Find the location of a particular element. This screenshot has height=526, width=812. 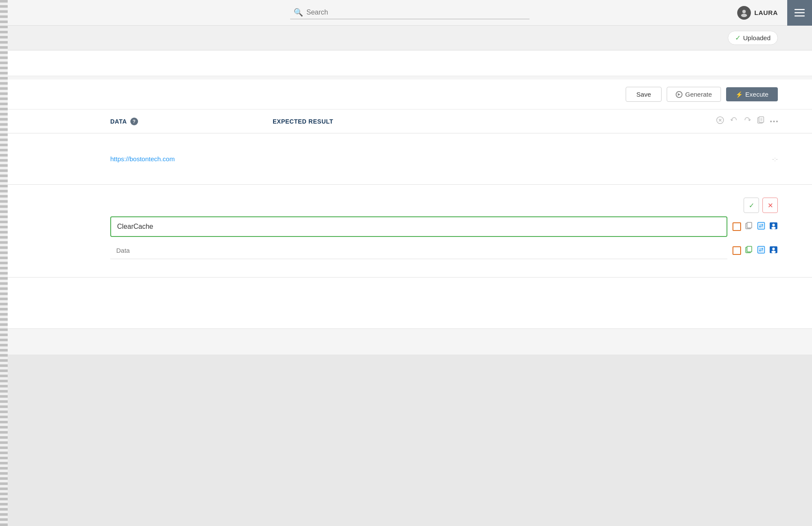

bottom-spacer is located at coordinates (410, 303).